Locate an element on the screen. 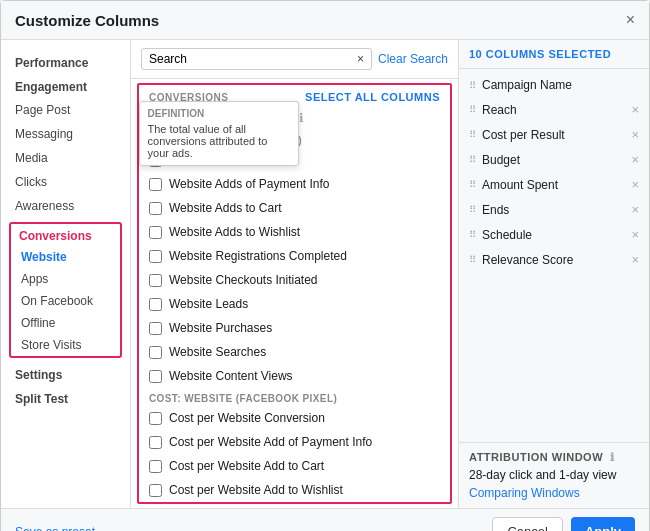 Image resolution: width=650 pixels, height=531 pixels. column-label-website-searches: Website Searches is located at coordinates (218, 352).